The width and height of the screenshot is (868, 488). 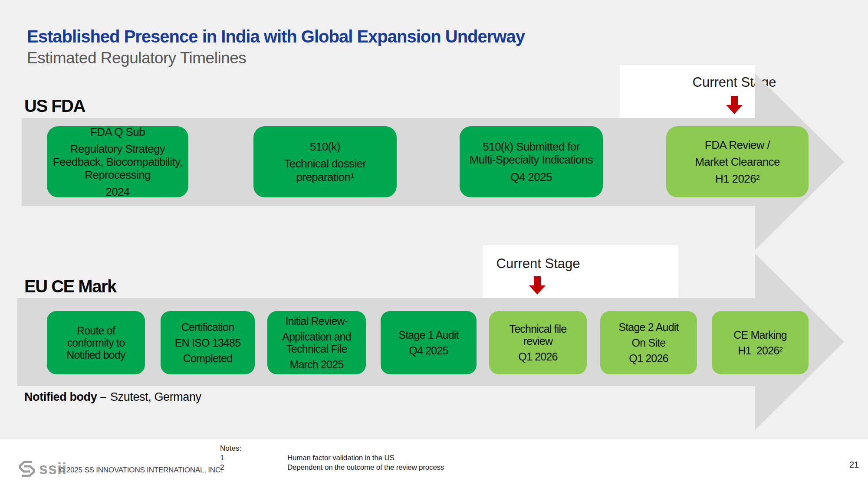 I want to click on stage-text-line: 510(k) Submitted for Multi-Specialty Ind…, so click(x=531, y=153).